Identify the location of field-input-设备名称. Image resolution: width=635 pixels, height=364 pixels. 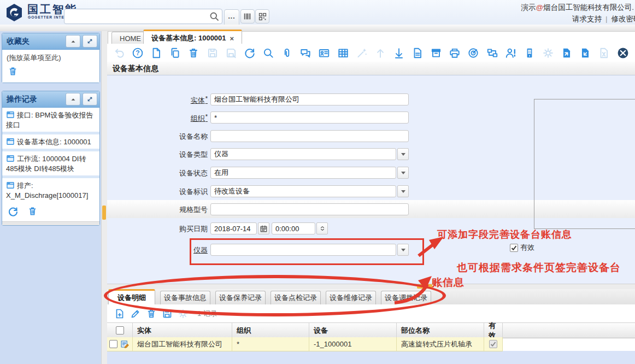
(309, 136).